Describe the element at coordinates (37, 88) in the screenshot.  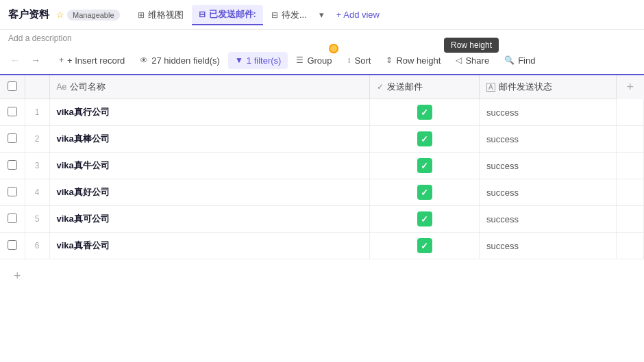
I see `row-num-header` at that location.